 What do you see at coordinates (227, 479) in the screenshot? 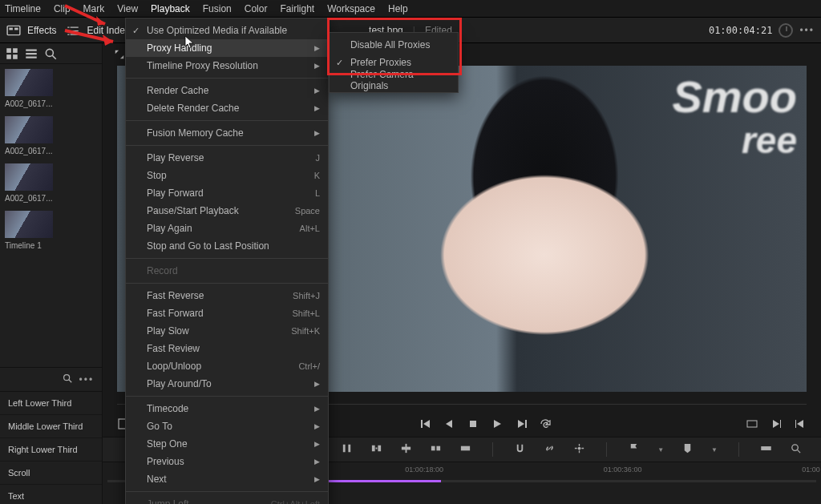
I see `menu-item: Next▶` at bounding box center [227, 479].